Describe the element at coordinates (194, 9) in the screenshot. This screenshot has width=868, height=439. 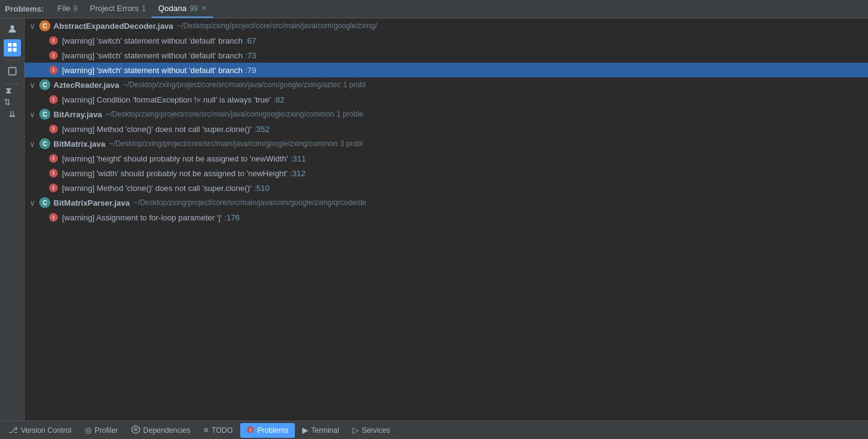
I see `tab-qodana-count: 99` at that location.